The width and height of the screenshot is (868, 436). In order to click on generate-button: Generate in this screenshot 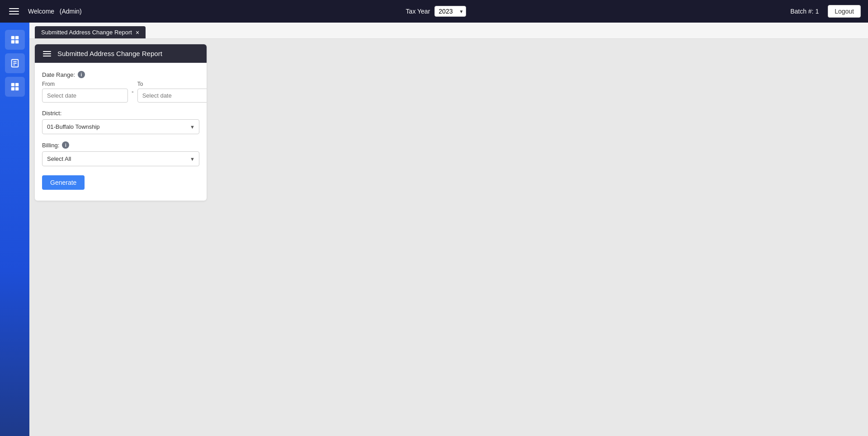, I will do `click(63, 183)`.